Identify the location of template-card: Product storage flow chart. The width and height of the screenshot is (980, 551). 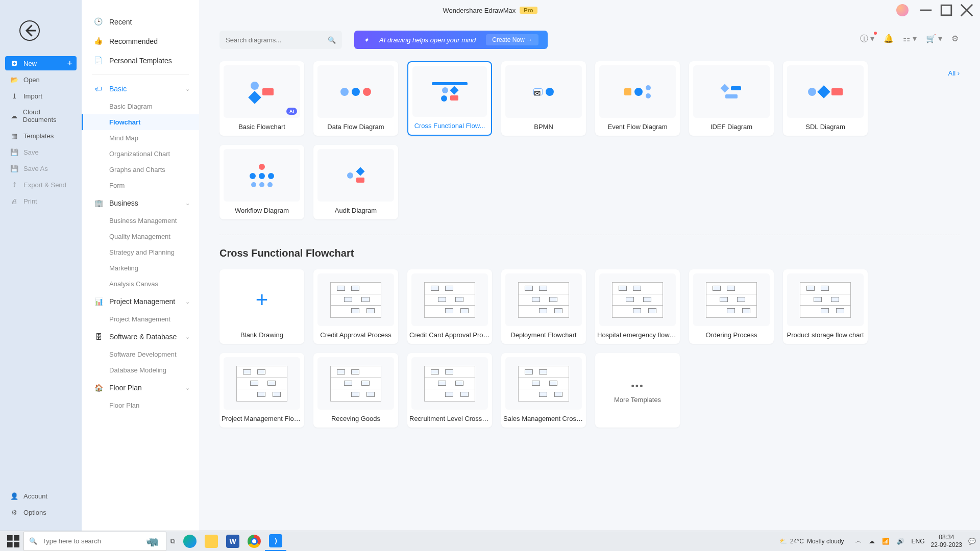
(825, 307).